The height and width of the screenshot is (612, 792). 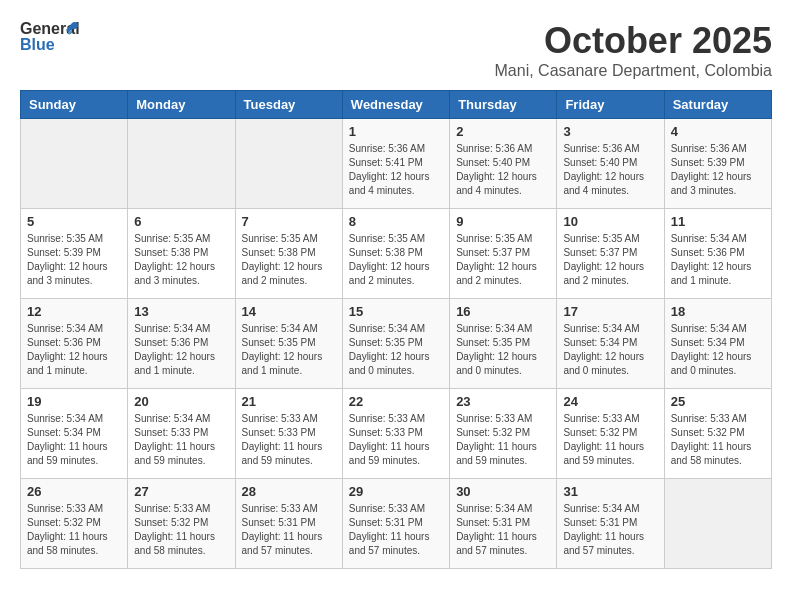 What do you see at coordinates (610, 254) in the screenshot?
I see `calendar-cell: 10Sunrise: 5:35 AM Sunset: 5:37 PM Dayli…` at bounding box center [610, 254].